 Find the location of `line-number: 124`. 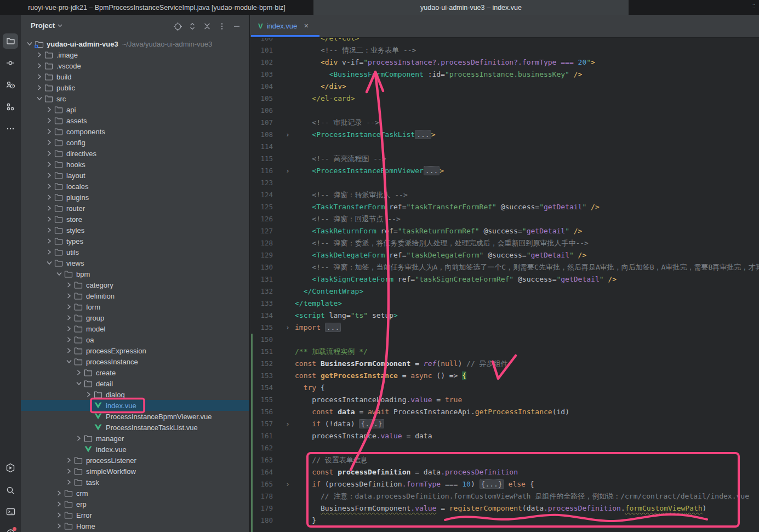

line-number: 124 is located at coordinates (261, 195).